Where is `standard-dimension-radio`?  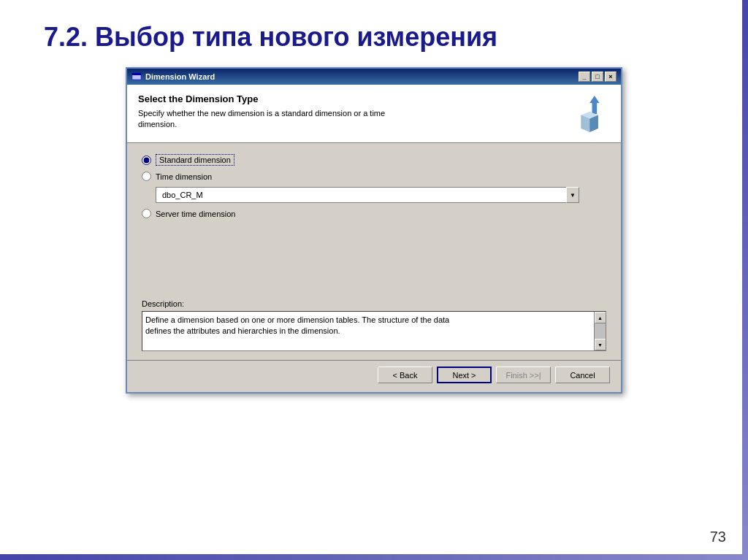
standard-dimension-radio is located at coordinates (146, 161).